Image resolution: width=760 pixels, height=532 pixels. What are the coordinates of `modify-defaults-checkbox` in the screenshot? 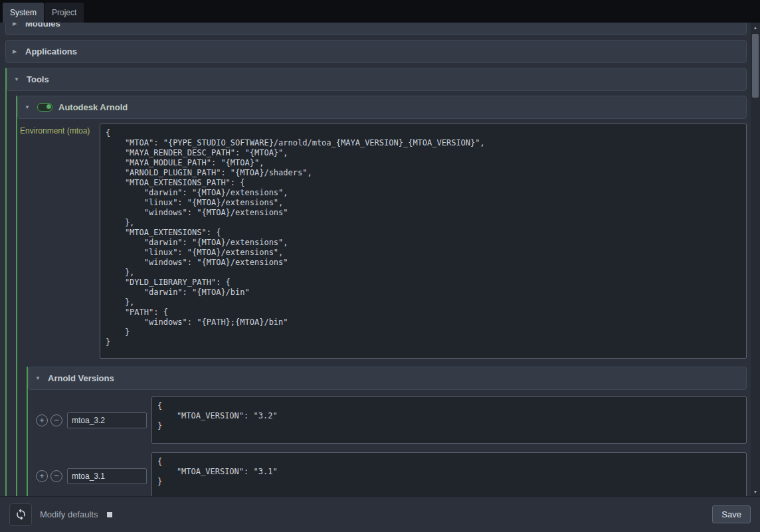 It's located at (110, 515).